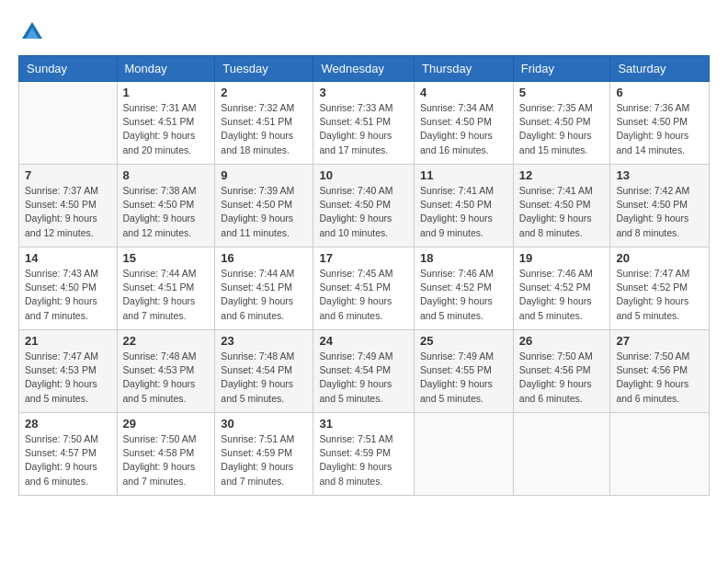 The height and width of the screenshot is (563, 728). Describe the element at coordinates (464, 206) in the screenshot. I see `calendar-cell: 11Sunrise: 7:41 AM Sunset: 4:50 PM Dayli…` at that location.